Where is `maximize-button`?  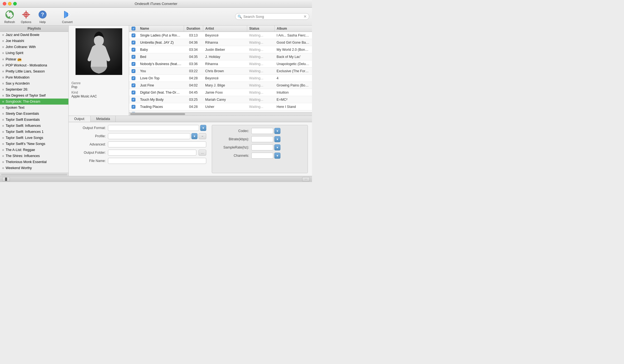 maximize-button is located at coordinates (15, 4).